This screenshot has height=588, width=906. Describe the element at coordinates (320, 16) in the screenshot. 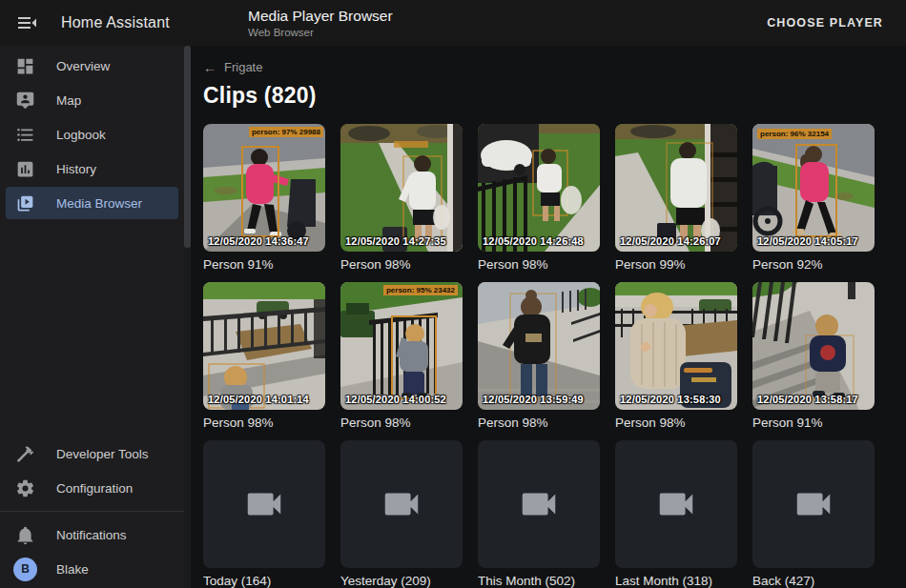

I see `page-header-title: Media Player Browser` at that location.